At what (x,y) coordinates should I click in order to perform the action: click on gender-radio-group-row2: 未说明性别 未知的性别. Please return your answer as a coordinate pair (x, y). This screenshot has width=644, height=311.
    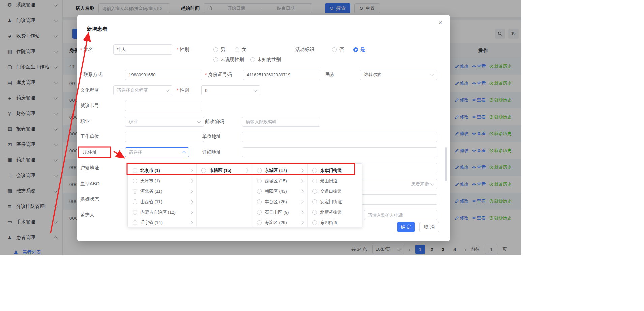
    Looking at the image, I should click on (252, 60).